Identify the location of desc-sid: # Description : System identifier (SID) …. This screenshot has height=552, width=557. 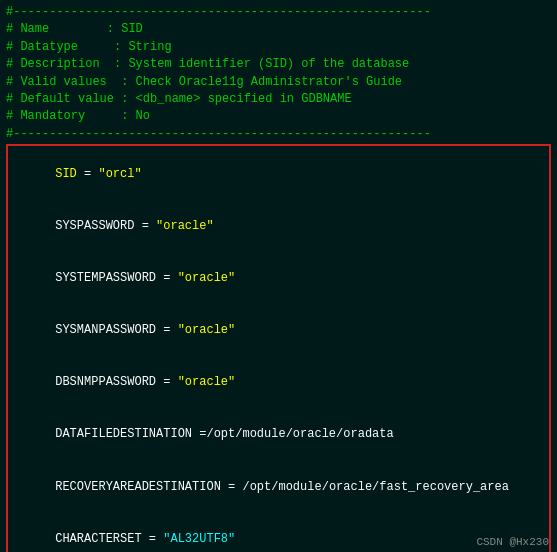
(278, 64).